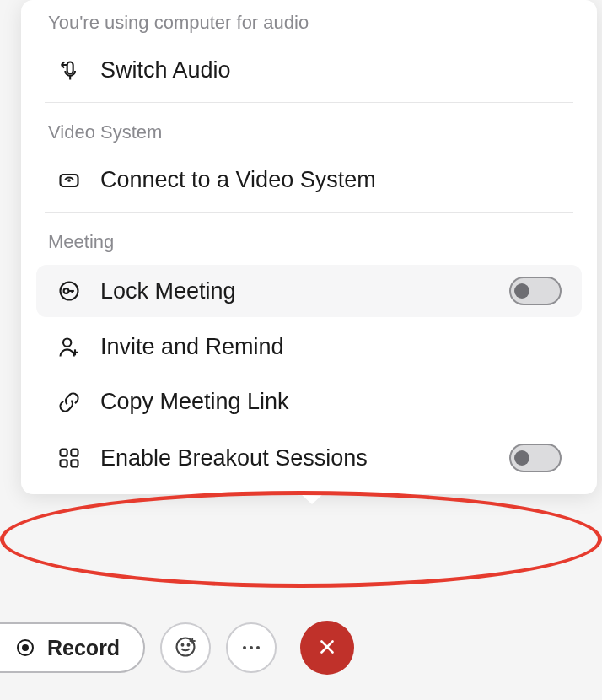 The width and height of the screenshot is (602, 700). I want to click on copy-meeting-link-item: Copy Meeting Link, so click(309, 401).